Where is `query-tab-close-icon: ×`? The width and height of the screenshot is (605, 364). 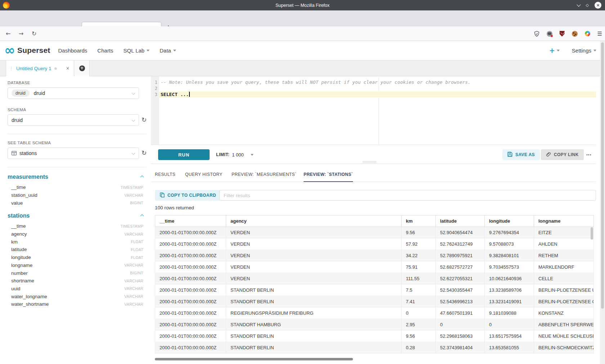
query-tab-close-icon: × is located at coordinates (68, 68).